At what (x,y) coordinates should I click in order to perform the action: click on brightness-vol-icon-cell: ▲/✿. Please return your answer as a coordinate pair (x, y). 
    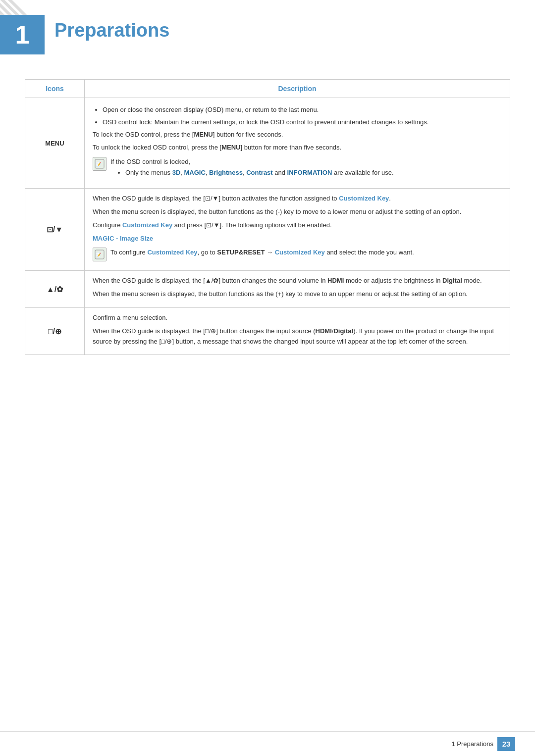
    Looking at the image, I should click on (55, 289).